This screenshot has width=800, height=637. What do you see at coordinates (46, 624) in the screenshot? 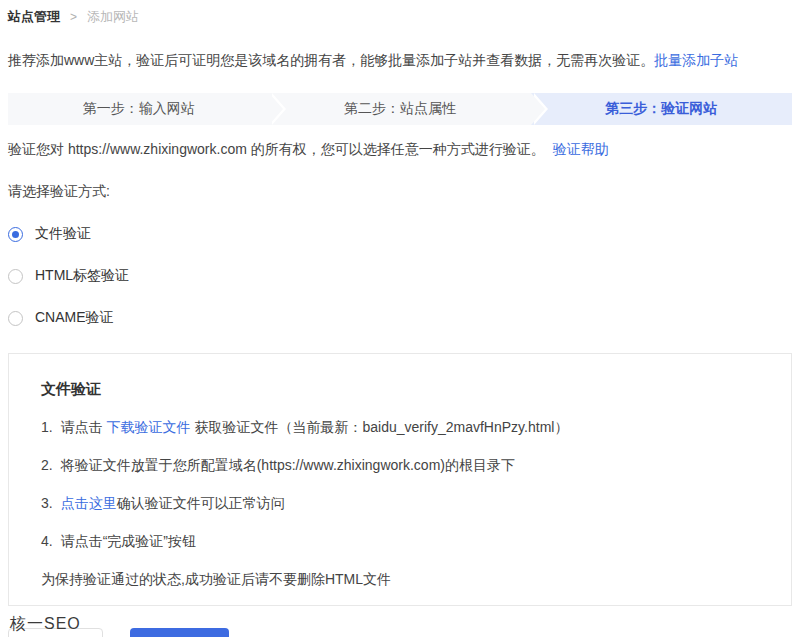
I see `watermark-text: 核一SEO` at bounding box center [46, 624].